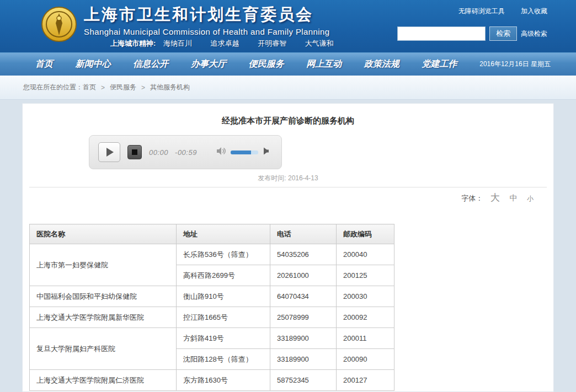 The image size is (576, 392). What do you see at coordinates (151, 64) in the screenshot?
I see `nav-item-info-disclosure: 信息公开` at bounding box center [151, 64].